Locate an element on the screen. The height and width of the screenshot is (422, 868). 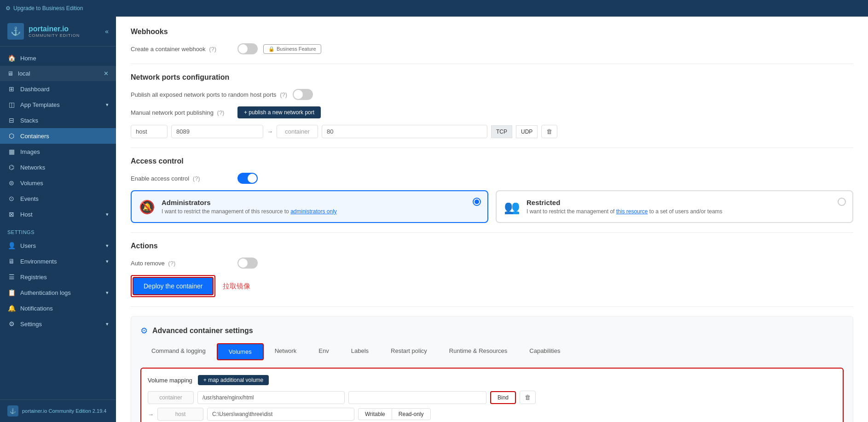
publish-ports-help-icon: (?) is located at coordinates (284, 95).